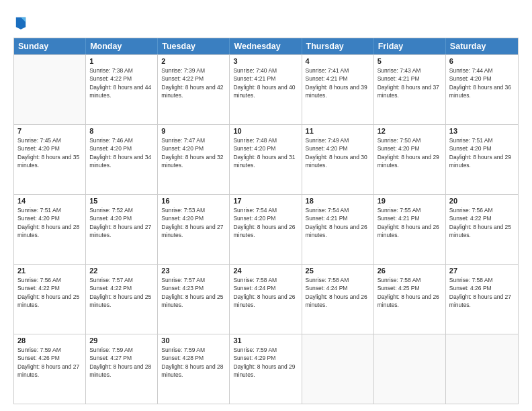  What do you see at coordinates (410, 90) in the screenshot?
I see `calendar-cell: 5Sunrise: 7:43 AM Sunset: 4:21 PM Daylig…` at bounding box center [410, 90].